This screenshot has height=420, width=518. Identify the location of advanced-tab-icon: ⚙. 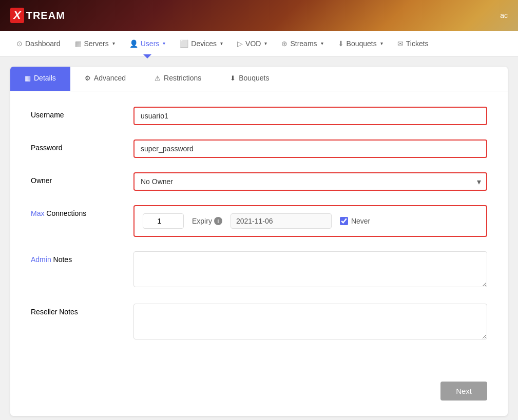
(88, 78).